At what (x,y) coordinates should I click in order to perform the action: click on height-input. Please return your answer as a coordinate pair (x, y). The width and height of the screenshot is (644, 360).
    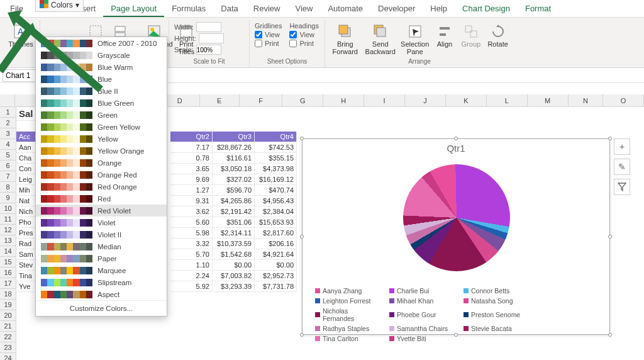
    Looking at the image, I should click on (211, 38).